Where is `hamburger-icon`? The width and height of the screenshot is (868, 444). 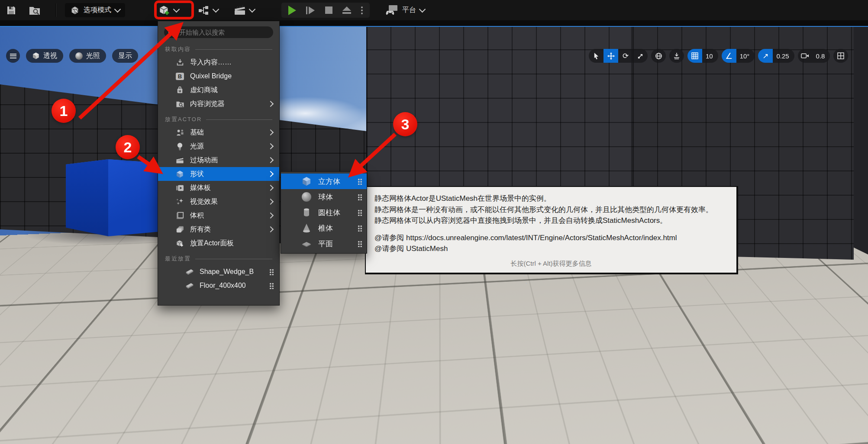 hamburger-icon is located at coordinates (13, 56).